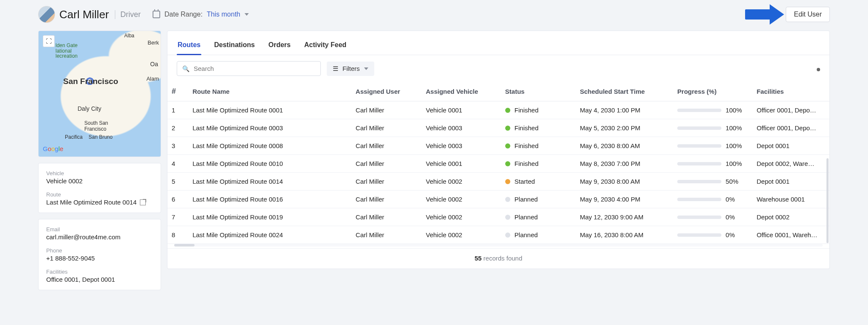  What do you see at coordinates (791, 235) in the screenshot?
I see `cell-facilities: Office 0001, Wareh…` at bounding box center [791, 235].